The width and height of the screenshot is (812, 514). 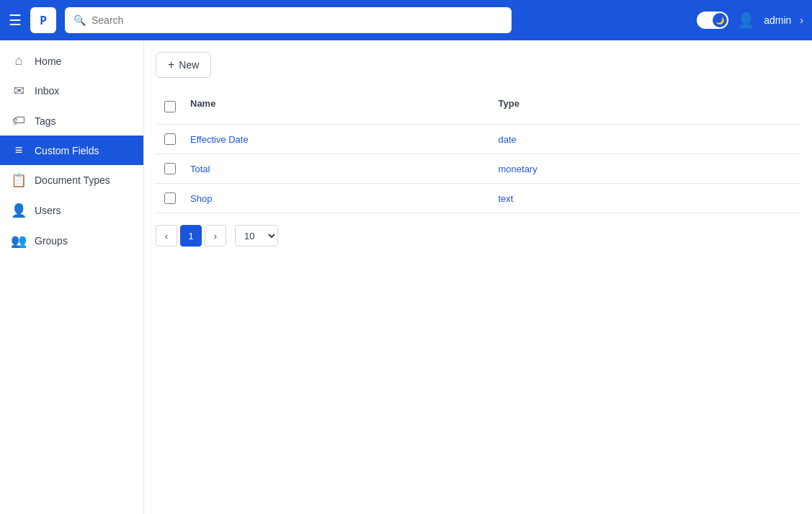 I want to click on select-all-checkbox, so click(x=170, y=107).